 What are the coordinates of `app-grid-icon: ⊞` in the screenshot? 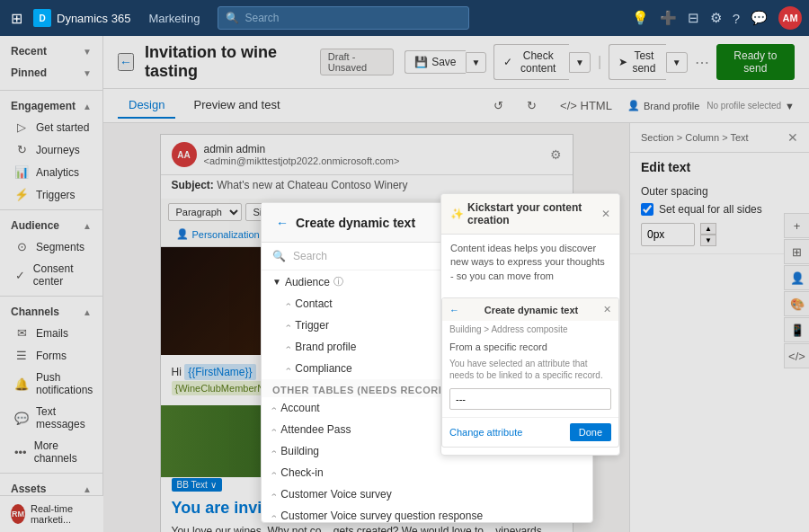 It's located at (16, 18).